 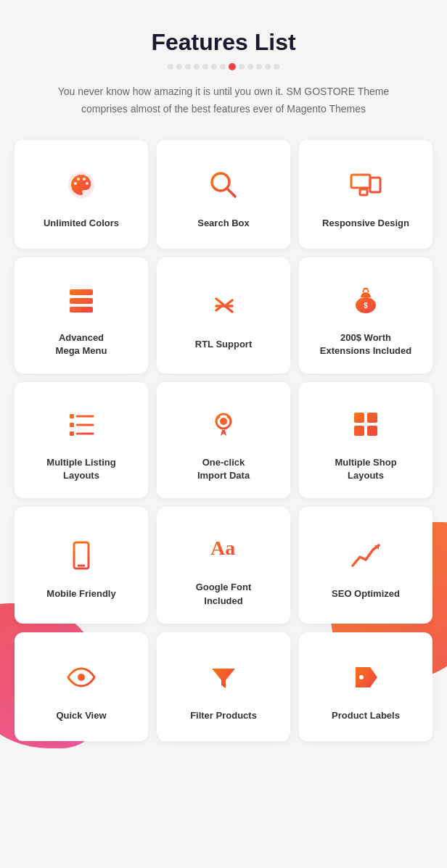 I want to click on moneybag-icon: $, so click(x=366, y=299).